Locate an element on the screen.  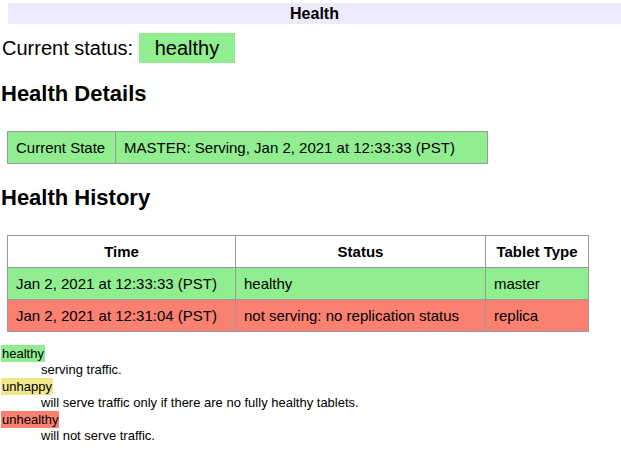
current-status-label: Current status: is located at coordinates (68, 48).